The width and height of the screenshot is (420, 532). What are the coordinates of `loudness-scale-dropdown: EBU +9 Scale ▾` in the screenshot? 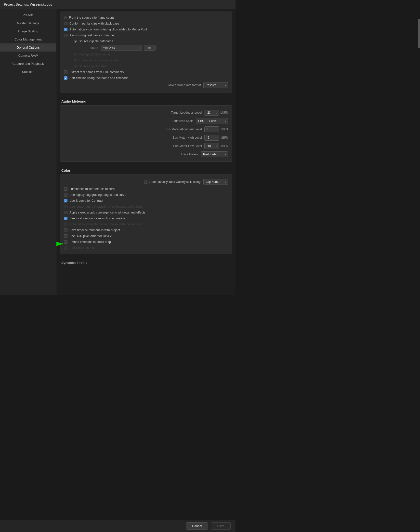 It's located at (212, 121).